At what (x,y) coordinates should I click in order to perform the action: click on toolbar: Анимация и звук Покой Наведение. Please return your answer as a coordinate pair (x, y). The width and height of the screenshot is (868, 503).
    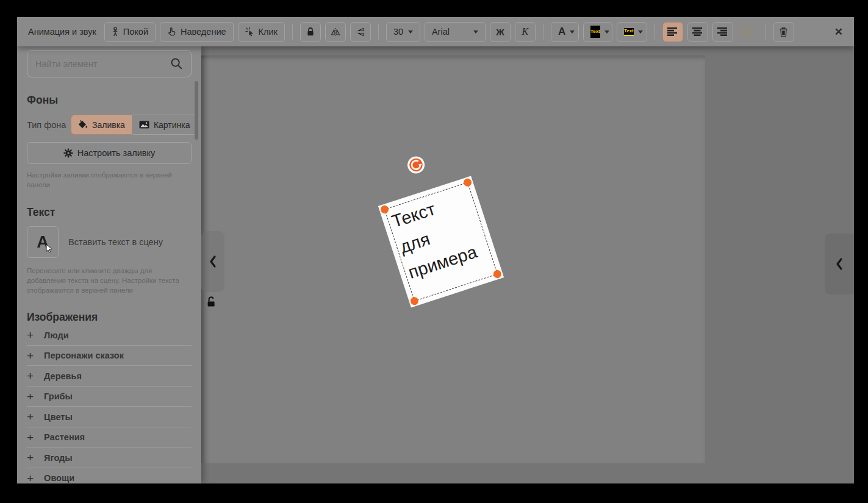
    Looking at the image, I should click on (436, 32).